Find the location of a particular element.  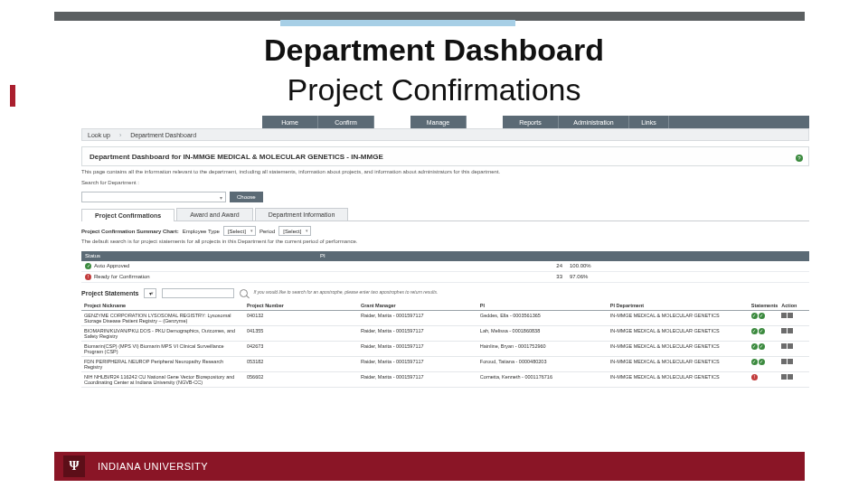

choose-button: Choose is located at coordinates (246, 197).